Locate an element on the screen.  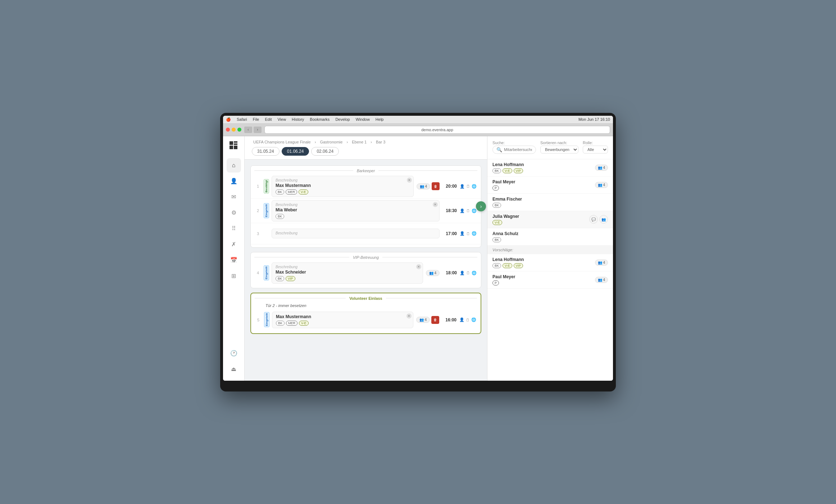
sidebar-item-home: ⌂ is located at coordinates (234, 165).